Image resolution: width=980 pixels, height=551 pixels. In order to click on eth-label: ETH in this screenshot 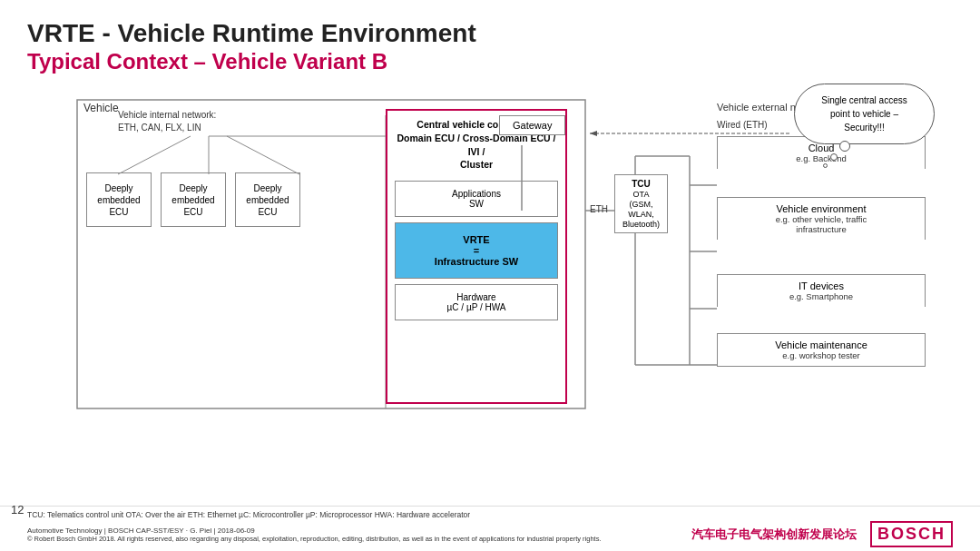, I will do `click(599, 209)`.